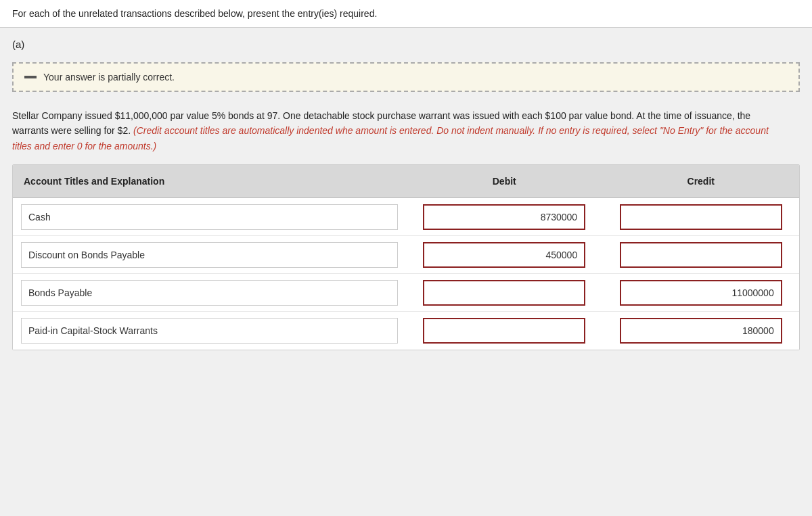  I want to click on problem-description: Stellar Company issued $11,000,000 par v…, so click(399, 134).